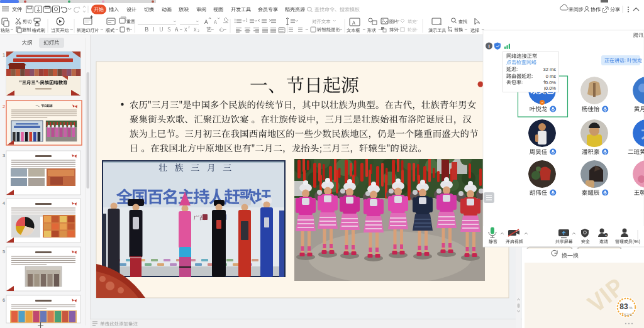 This screenshot has height=328, width=644. I want to click on svg-text: 32 ms, so click(550, 69).